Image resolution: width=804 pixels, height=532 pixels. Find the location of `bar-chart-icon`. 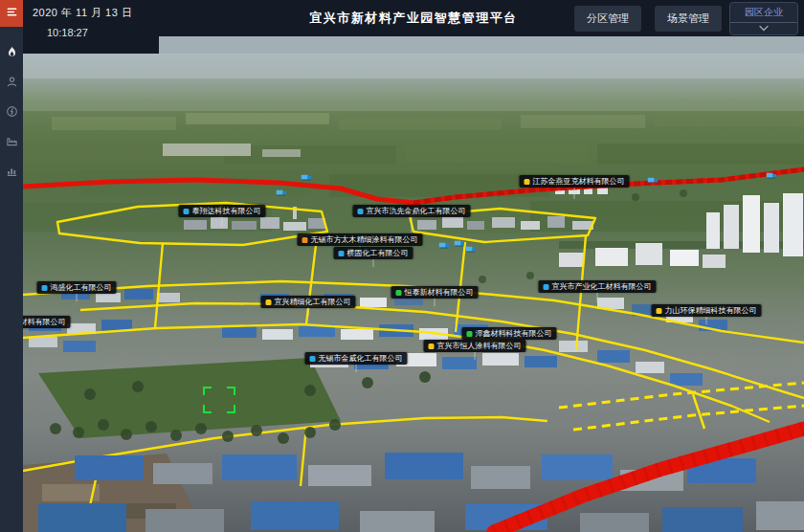

bar-chart-icon is located at coordinates (11, 172).